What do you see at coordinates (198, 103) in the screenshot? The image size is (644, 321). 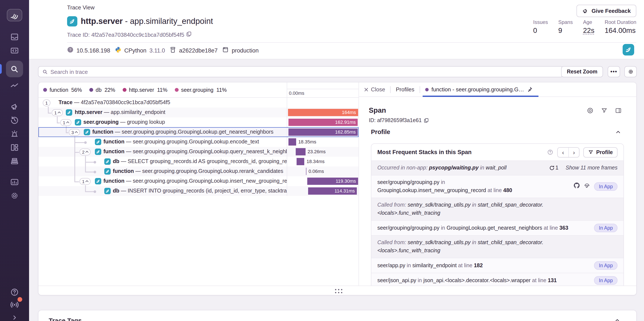 I see `span-tree-row: 1Trace — 4f2a57ea703840cc9c1bca7d05bf54f…` at bounding box center [198, 103].